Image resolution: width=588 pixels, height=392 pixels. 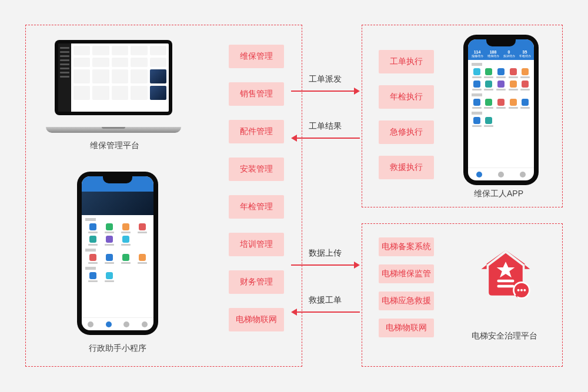 What do you see at coordinates (256, 169) in the screenshot?
I see `tag-install-mgmt: 安装管理` at bounding box center [256, 169].